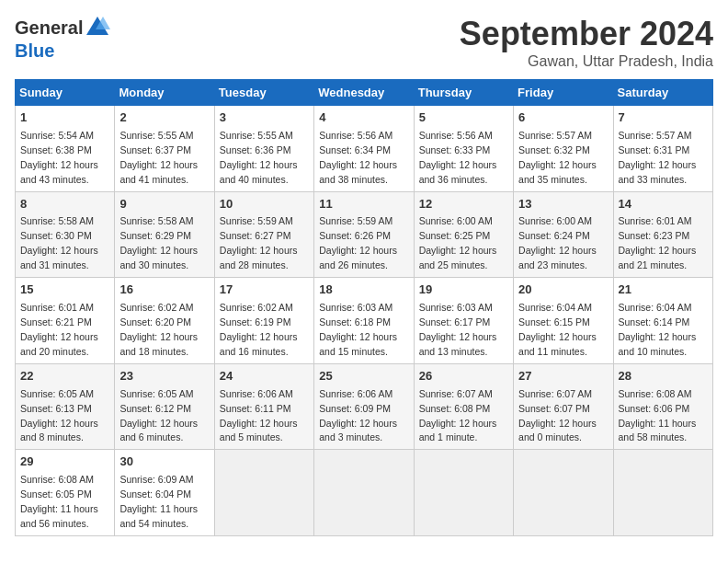 The image size is (728, 563). I want to click on calendar-cell: 16Sunrise: 6:02 AM Sunset: 6:20 PM Dayli…, so click(165, 321).